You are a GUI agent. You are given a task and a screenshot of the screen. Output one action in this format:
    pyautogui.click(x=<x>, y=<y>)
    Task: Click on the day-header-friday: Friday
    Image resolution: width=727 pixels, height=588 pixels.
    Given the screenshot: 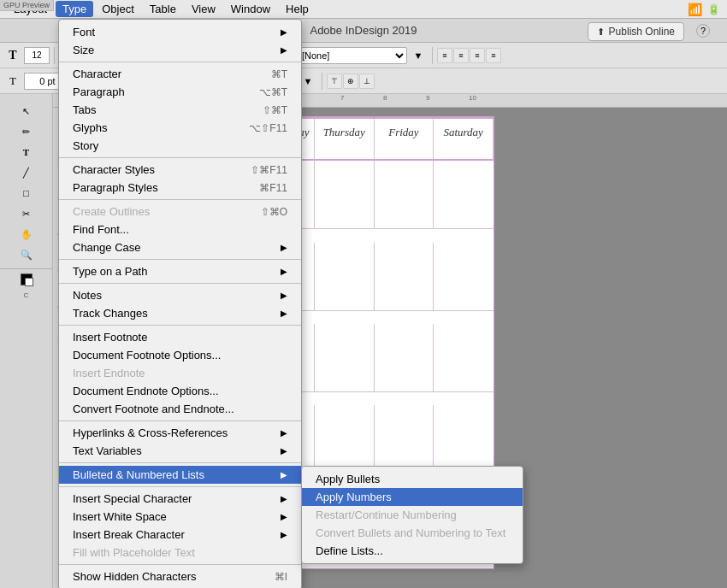 What is the action you would take?
    pyautogui.click(x=405, y=140)
    